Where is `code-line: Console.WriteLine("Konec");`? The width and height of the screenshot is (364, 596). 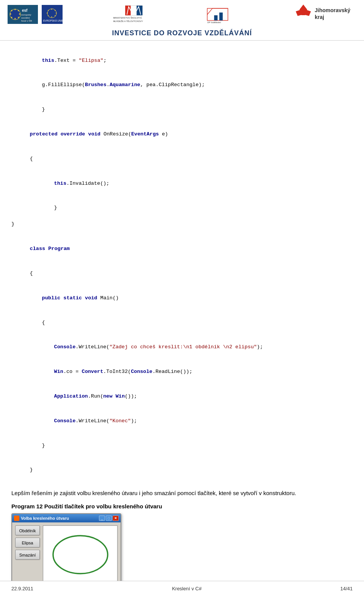
code-line: Console.WriteLine("Konec"); is located at coordinates (182, 421).